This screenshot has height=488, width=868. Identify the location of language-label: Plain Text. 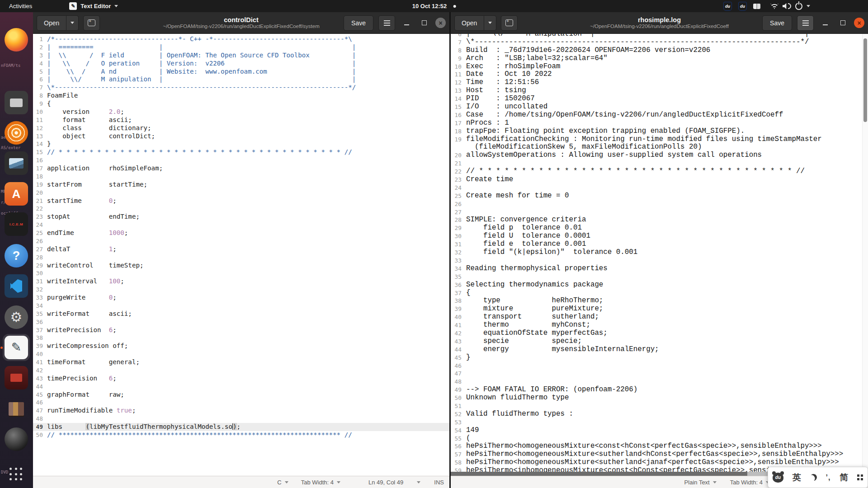
(697, 483).